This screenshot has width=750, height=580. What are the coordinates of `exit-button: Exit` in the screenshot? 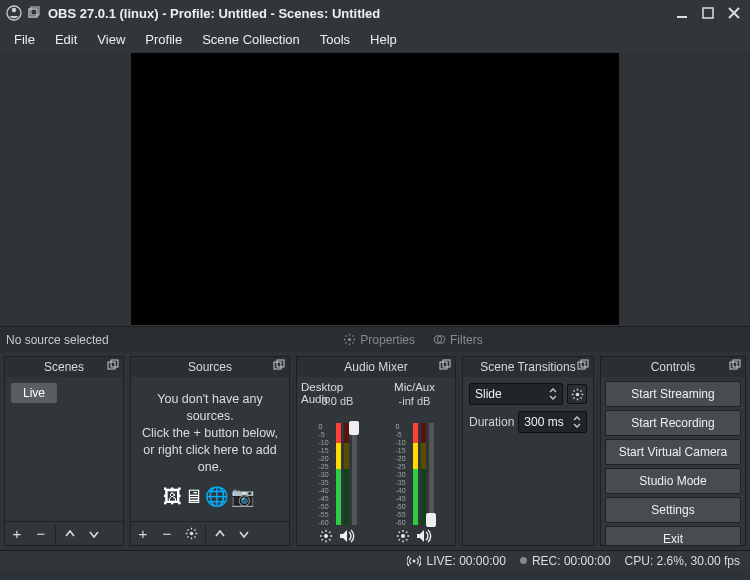 It's located at (673, 536).